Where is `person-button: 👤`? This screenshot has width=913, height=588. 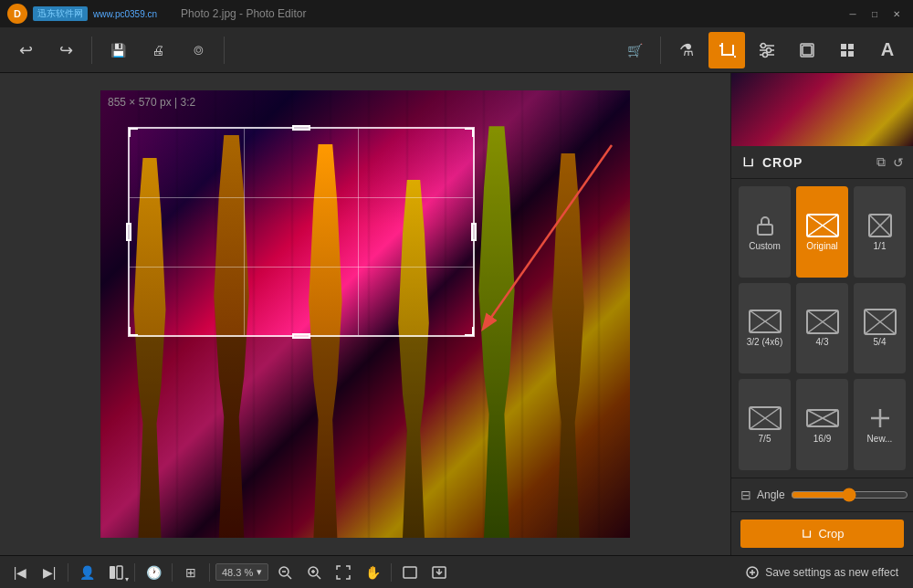 person-button: 👤 is located at coordinates (87, 572).